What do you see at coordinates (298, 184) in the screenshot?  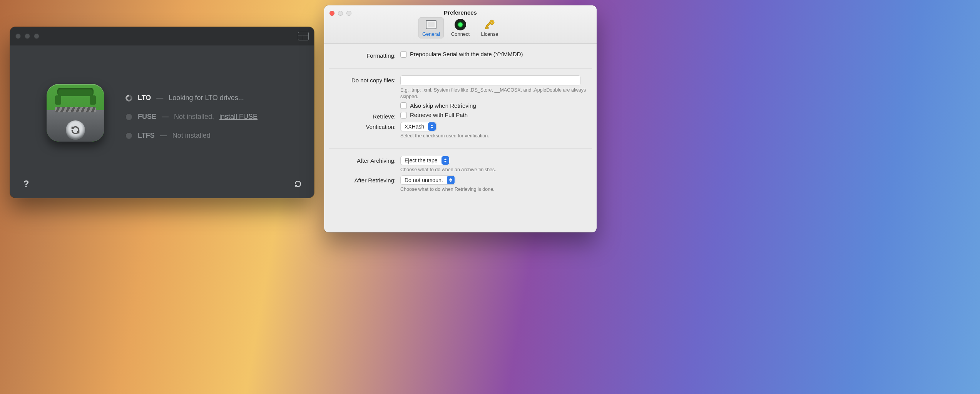 I see `refresh-icon` at bounding box center [298, 184].